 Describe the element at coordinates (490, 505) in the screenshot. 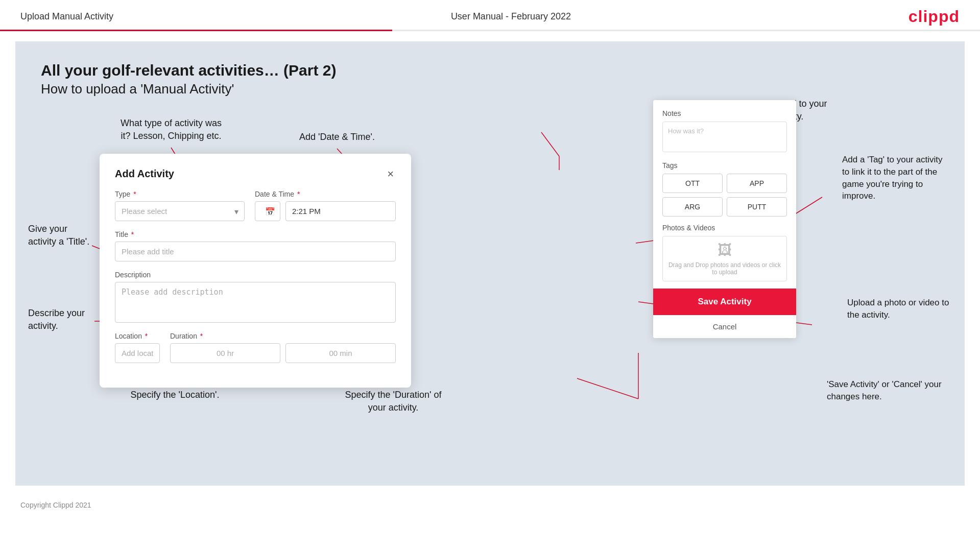

I see `footer: Copyright Clippd 2021` at that location.